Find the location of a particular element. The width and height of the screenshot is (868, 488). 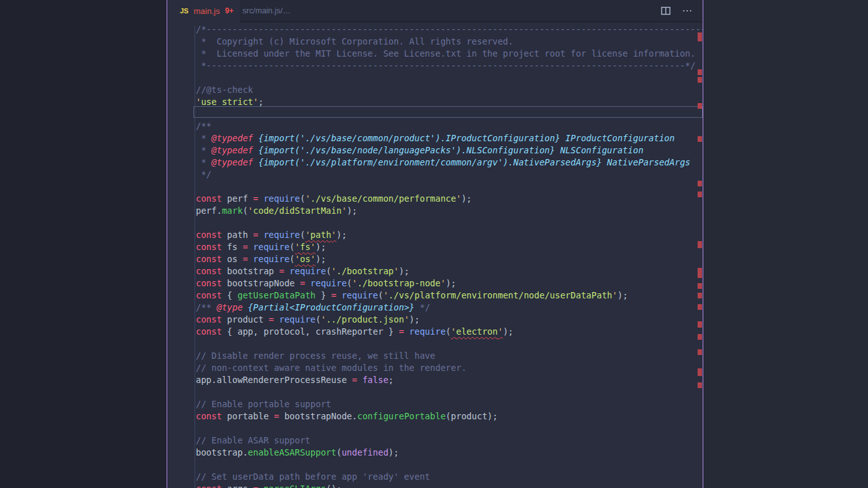

code-token: path is located at coordinates (320, 235).